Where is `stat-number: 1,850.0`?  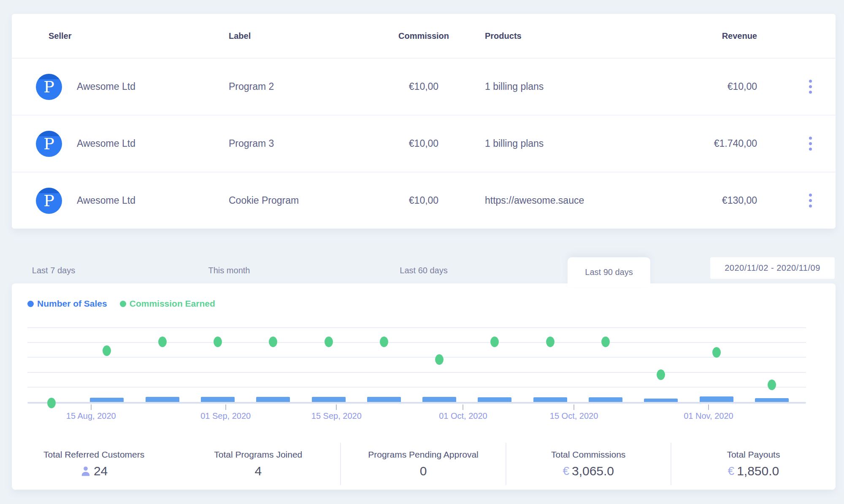
stat-number: 1,850.0 is located at coordinates (758, 471).